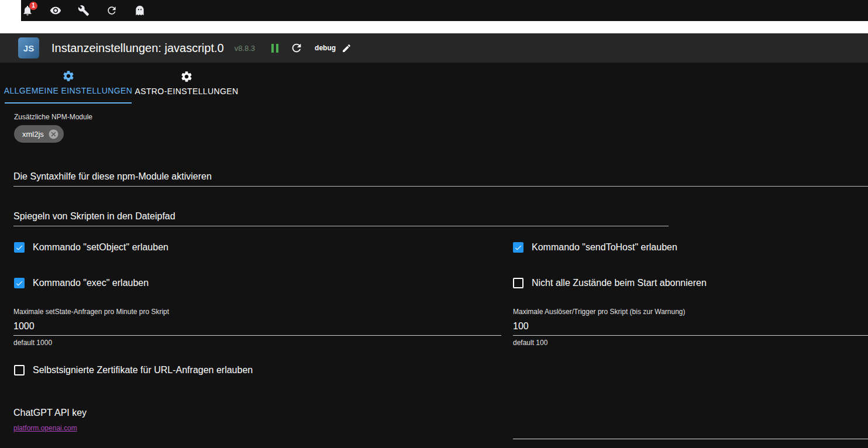 This screenshot has width=868, height=448. I want to click on openai-platform-link: platform.openai.com, so click(46, 428).